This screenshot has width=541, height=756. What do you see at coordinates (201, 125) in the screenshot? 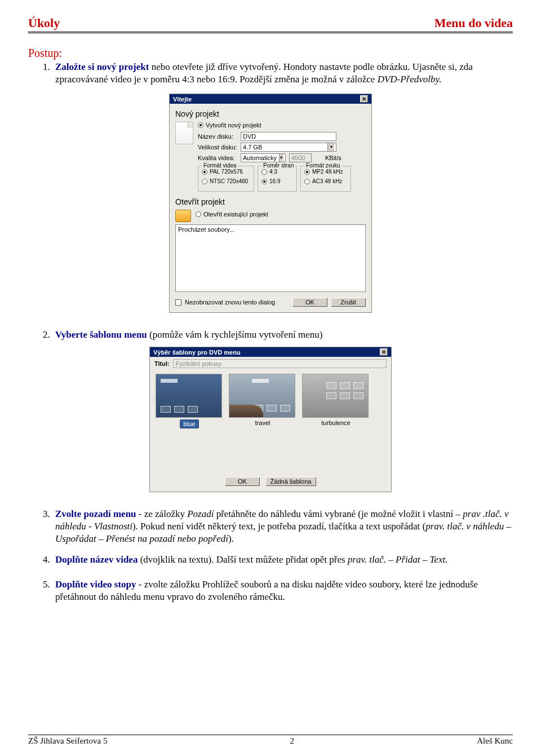
I see `create-project-radio` at bounding box center [201, 125].